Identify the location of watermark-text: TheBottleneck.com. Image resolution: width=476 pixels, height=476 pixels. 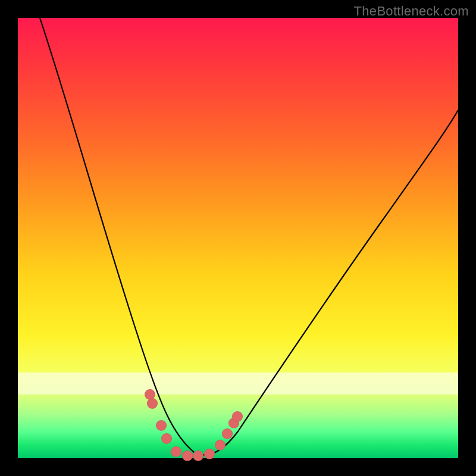
(412, 11).